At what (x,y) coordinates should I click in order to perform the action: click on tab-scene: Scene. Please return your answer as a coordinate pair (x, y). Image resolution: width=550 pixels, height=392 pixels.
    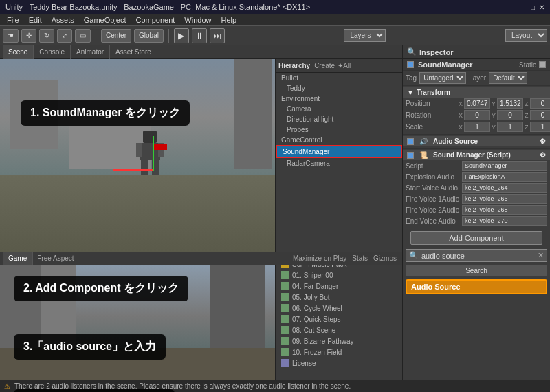
    Looking at the image, I should click on (18, 52).